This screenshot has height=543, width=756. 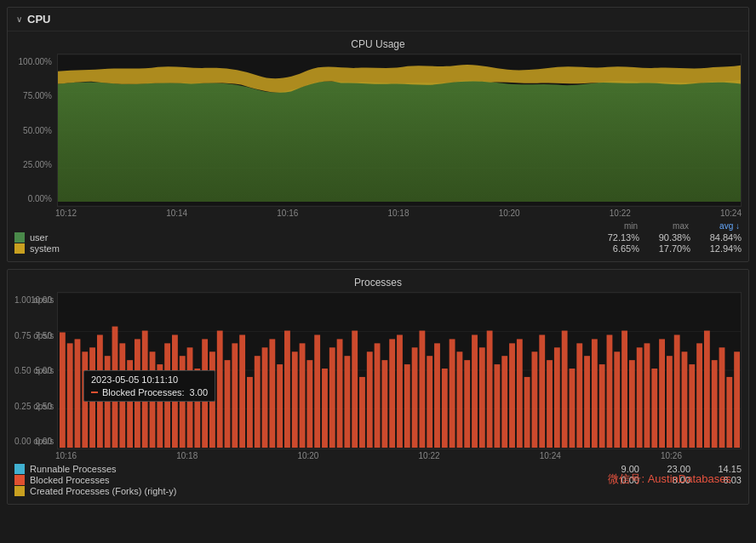 I want to click on proc-y-50: 5.00, so click(x=35, y=371).